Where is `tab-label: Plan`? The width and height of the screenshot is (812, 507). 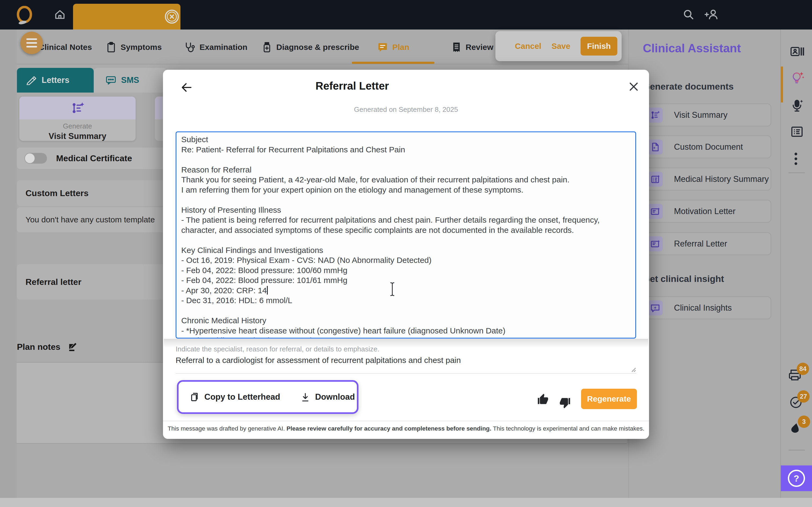
tab-label: Plan is located at coordinates (401, 47).